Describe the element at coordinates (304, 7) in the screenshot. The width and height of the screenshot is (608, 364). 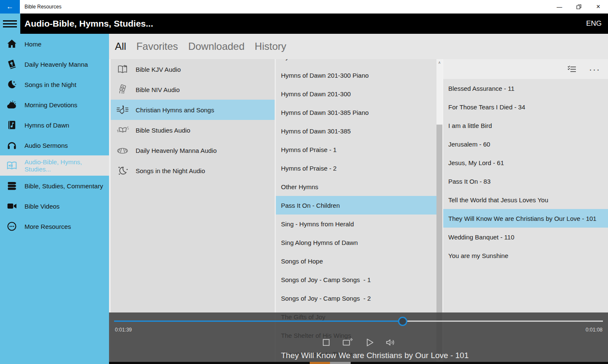
I see `titlebar: ← Bible Resources — ×` at that location.